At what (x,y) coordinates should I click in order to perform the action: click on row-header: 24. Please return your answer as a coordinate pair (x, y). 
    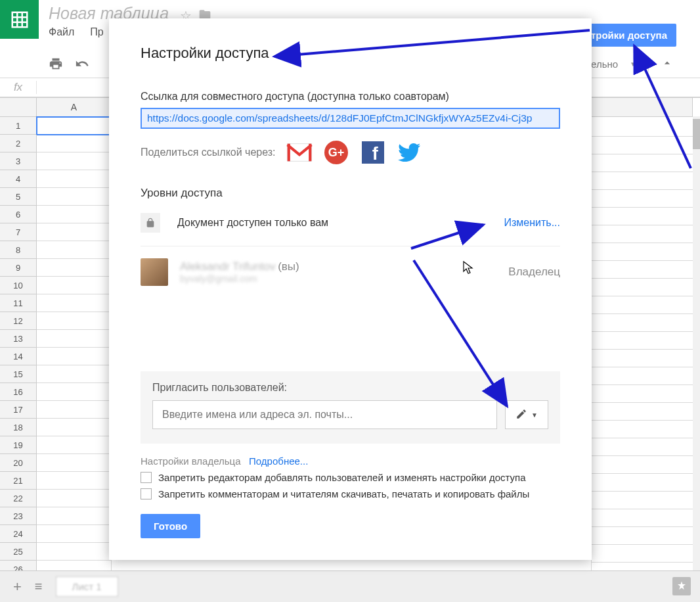
    Looking at the image, I should click on (18, 534).